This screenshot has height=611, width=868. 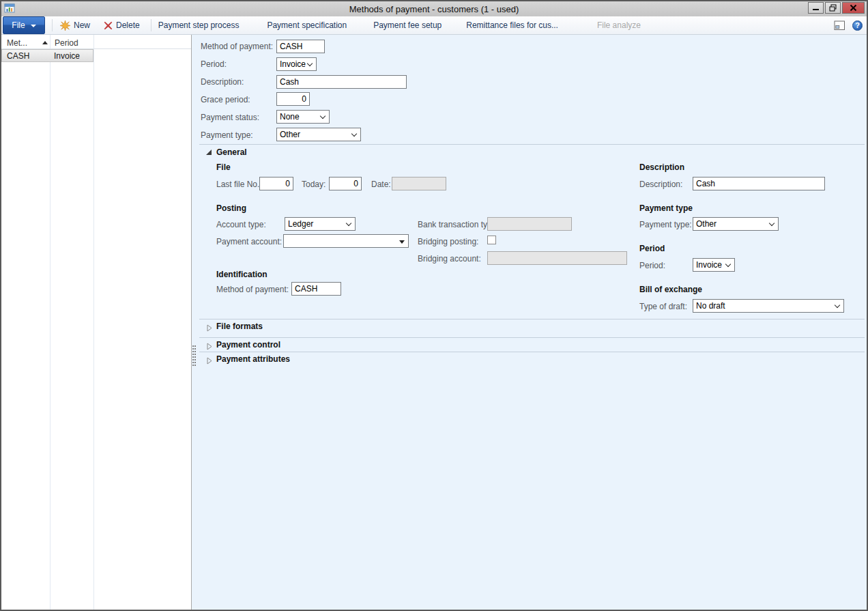 I want to click on show-panes-icon, so click(x=839, y=26).